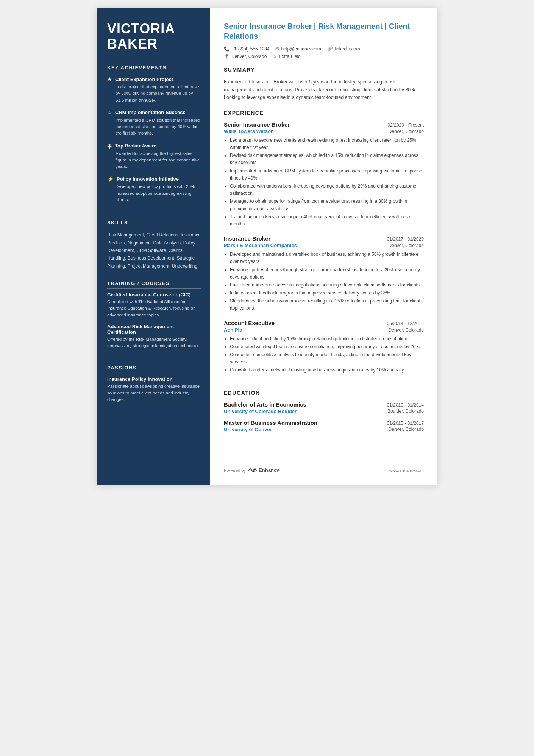  Describe the element at coordinates (154, 157) in the screenshot. I see `achievement-item: ◉ Top Broker Award Awarded for achieving…` at that location.